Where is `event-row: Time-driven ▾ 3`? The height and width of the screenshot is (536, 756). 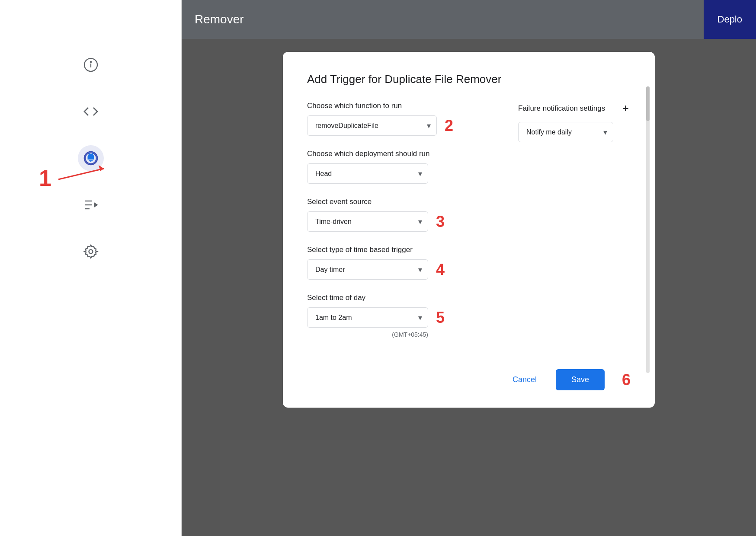
event-row: Time-driven ▾ 3 is located at coordinates (400, 221).